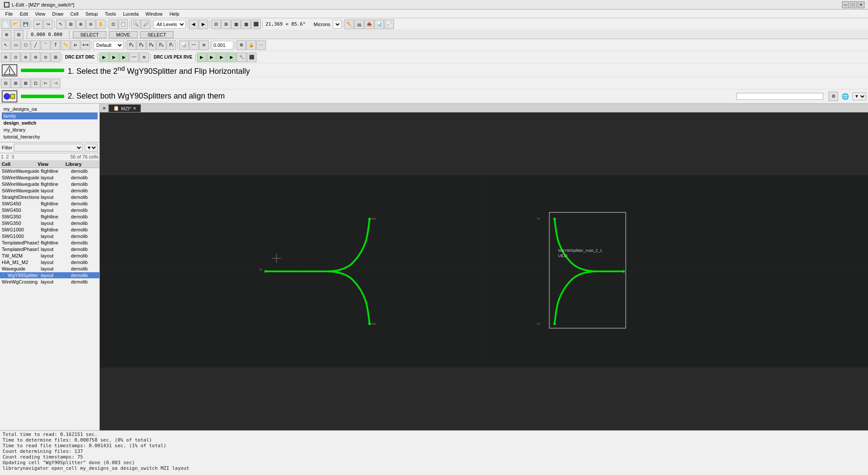 This screenshot has height=475, width=868. I want to click on banner-settings: ⚙, so click(833, 96).